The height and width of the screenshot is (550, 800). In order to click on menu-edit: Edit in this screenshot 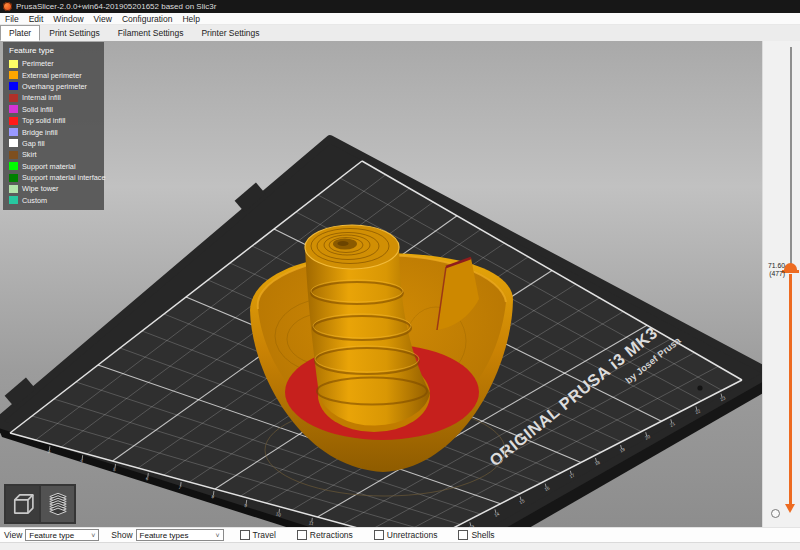, I will do `click(36, 19)`.